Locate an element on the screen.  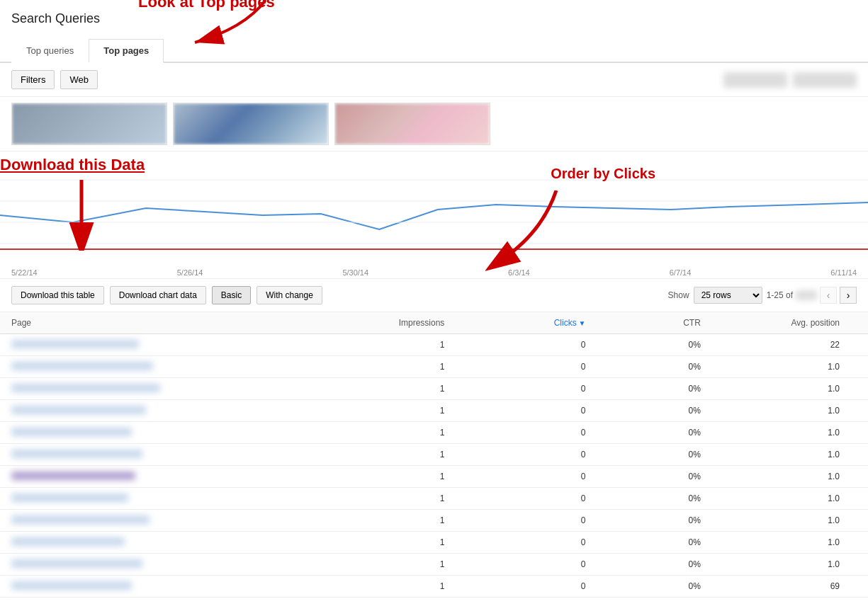
col-header-avg-position: Avg. position is located at coordinates (806, 323).